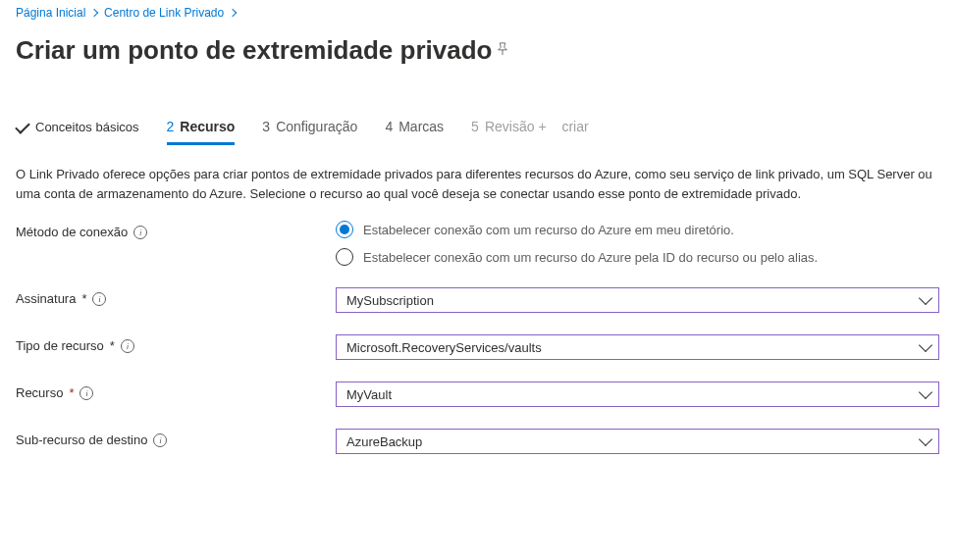  I want to click on radio-option-directory: Estabelecer conexão com um recurso do Az…, so click(638, 229).